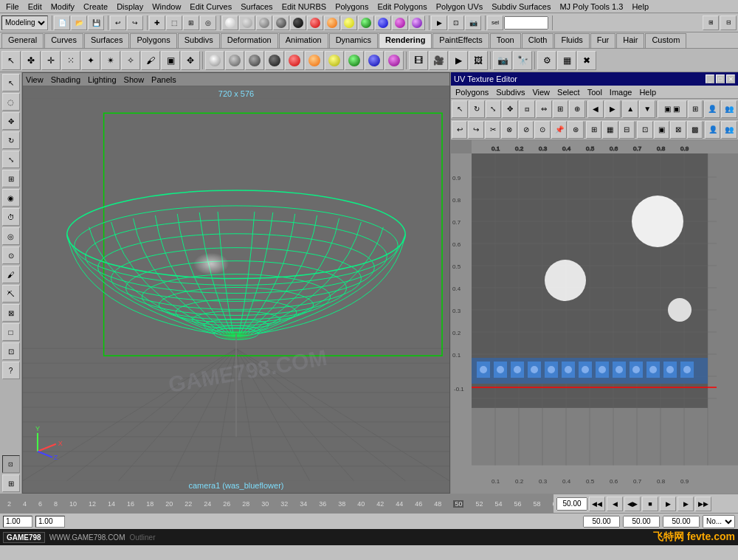  What do you see at coordinates (13, 7) in the screenshot?
I see `menu-file: File` at bounding box center [13, 7].